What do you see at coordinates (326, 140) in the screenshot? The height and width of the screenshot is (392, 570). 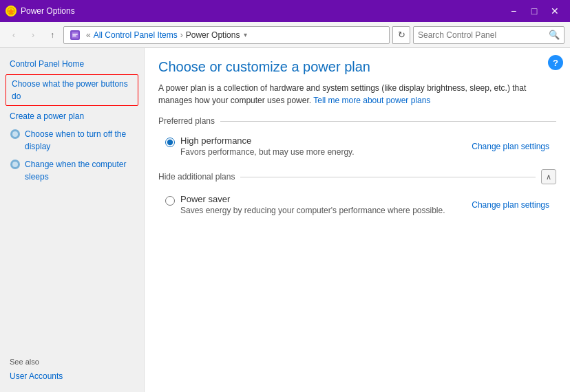 I see `high-performance-name: High performance` at bounding box center [326, 140].